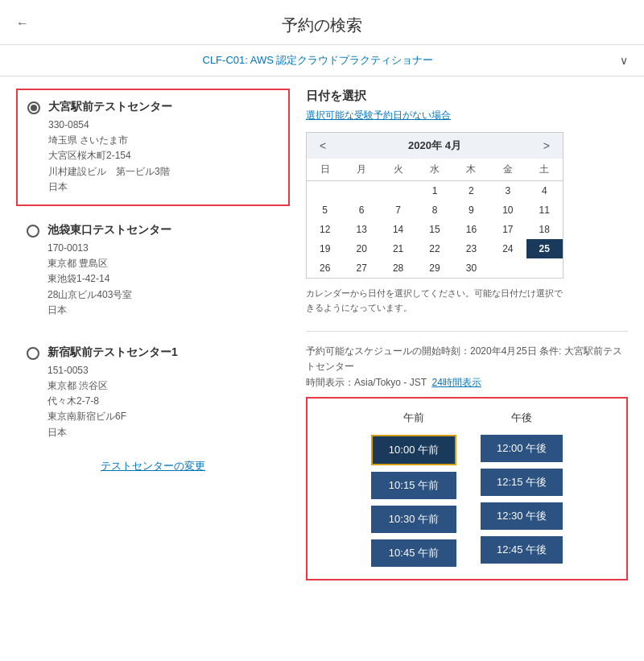 This screenshot has height=661, width=644. Describe the element at coordinates (467, 367) in the screenshot. I see `schedule-info: 予約可能なスケジュールの開始時刻：2020年4月25日 条件: 大宮駅前テストセ…` at that location.